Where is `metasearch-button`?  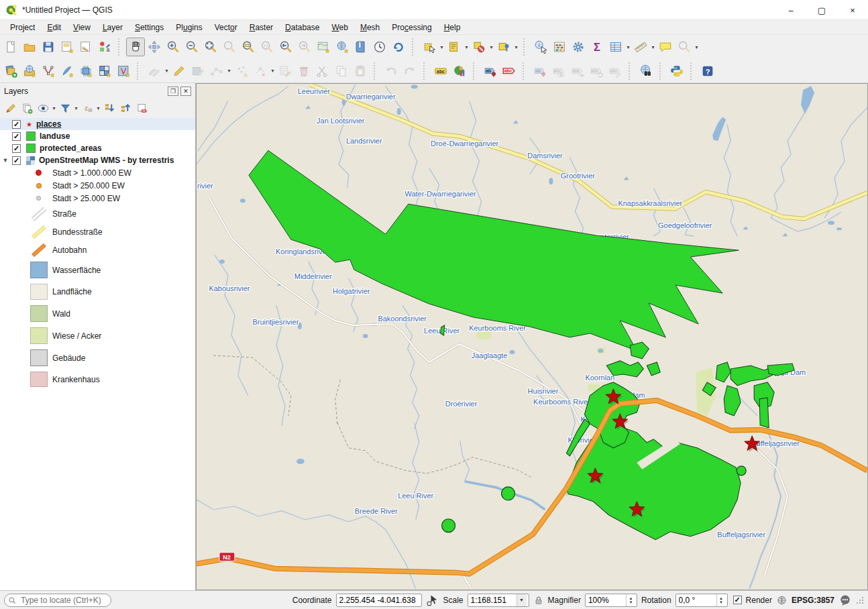 metasearch-button is located at coordinates (646, 71).